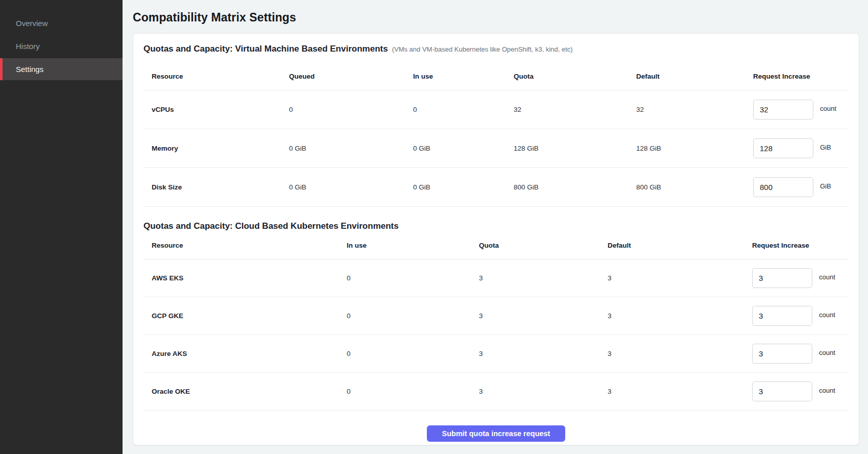 This screenshot has height=454, width=868. What do you see at coordinates (575, 148) in the screenshot?
I see `cell-quota: 128 GiB` at bounding box center [575, 148].